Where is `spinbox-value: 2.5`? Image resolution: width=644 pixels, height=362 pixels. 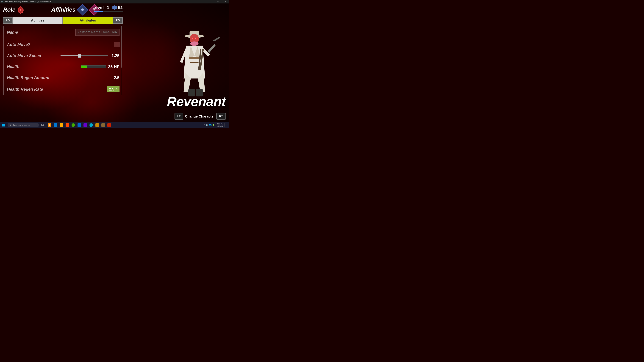 spinbox-value: 2.5 is located at coordinates (112, 89).